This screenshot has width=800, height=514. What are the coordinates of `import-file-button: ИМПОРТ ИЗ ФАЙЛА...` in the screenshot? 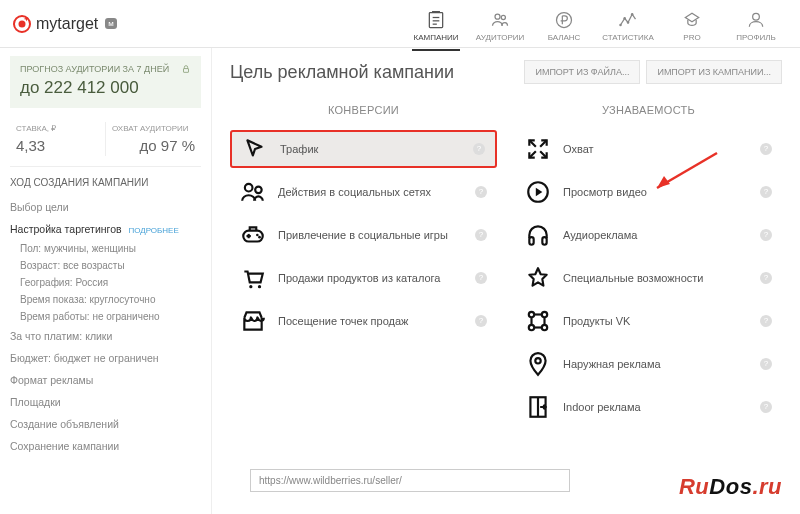 It's located at (582, 72).